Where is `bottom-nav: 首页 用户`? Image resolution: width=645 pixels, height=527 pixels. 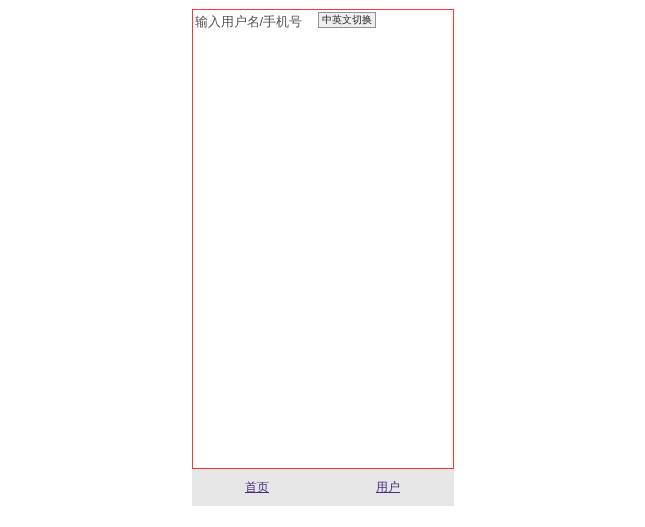 bottom-nav: 首页 用户 is located at coordinates (323, 488).